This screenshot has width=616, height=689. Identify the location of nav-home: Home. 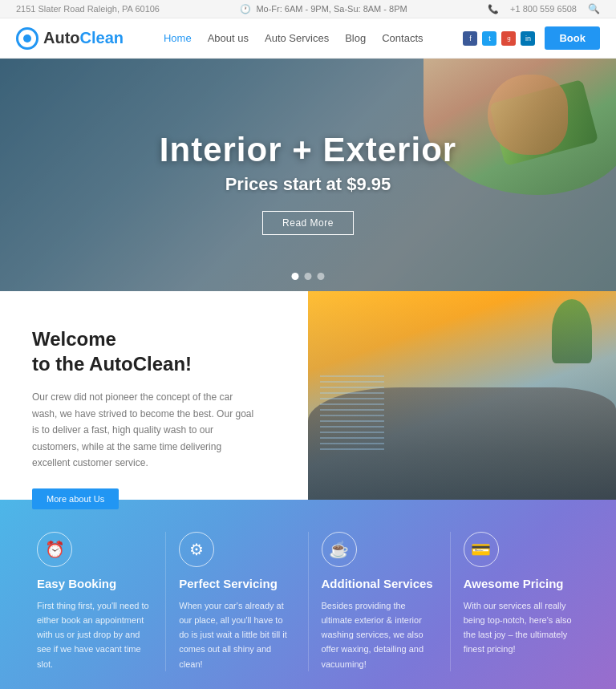
(178, 39).